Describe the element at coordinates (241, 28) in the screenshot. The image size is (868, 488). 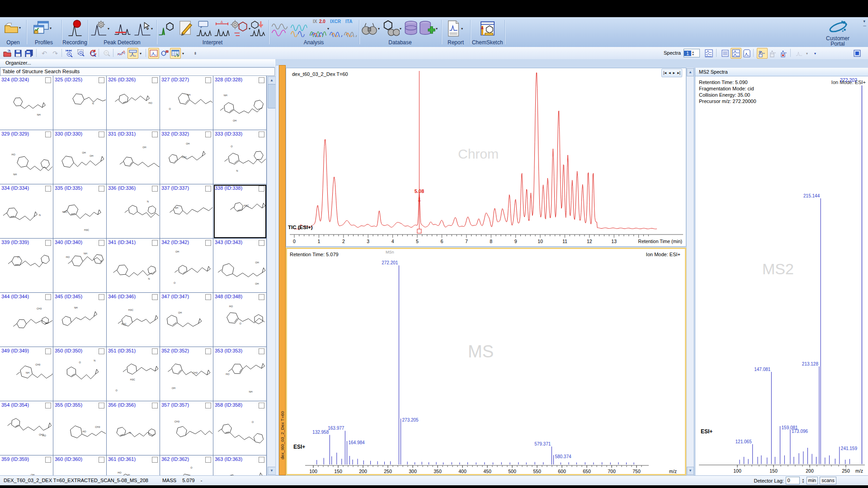
I see `interpret-auto-button: ▾` at that location.